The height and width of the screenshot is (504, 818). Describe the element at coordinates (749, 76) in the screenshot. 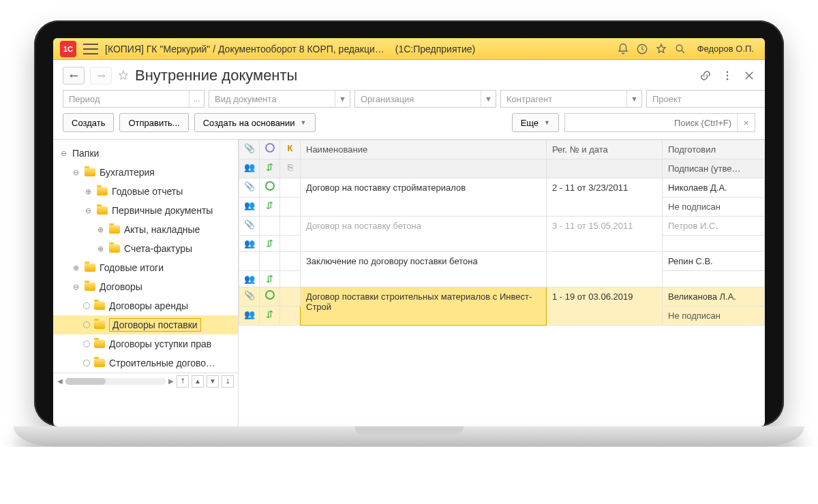

I see `close-icon` at that location.